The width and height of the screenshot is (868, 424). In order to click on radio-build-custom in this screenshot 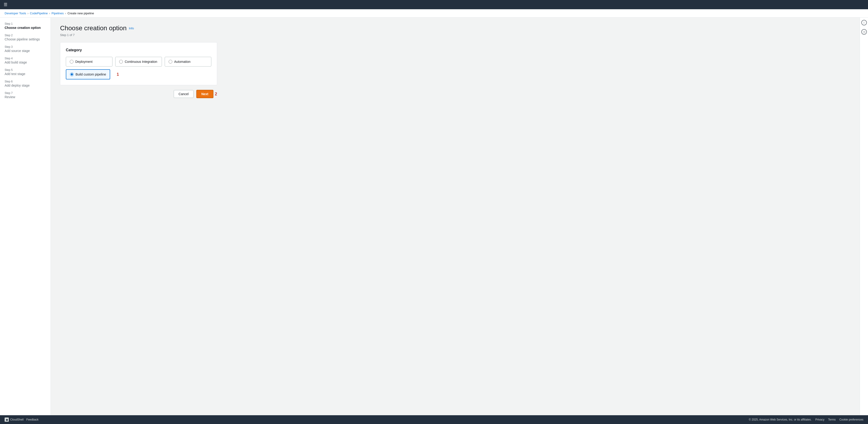, I will do `click(72, 74)`.